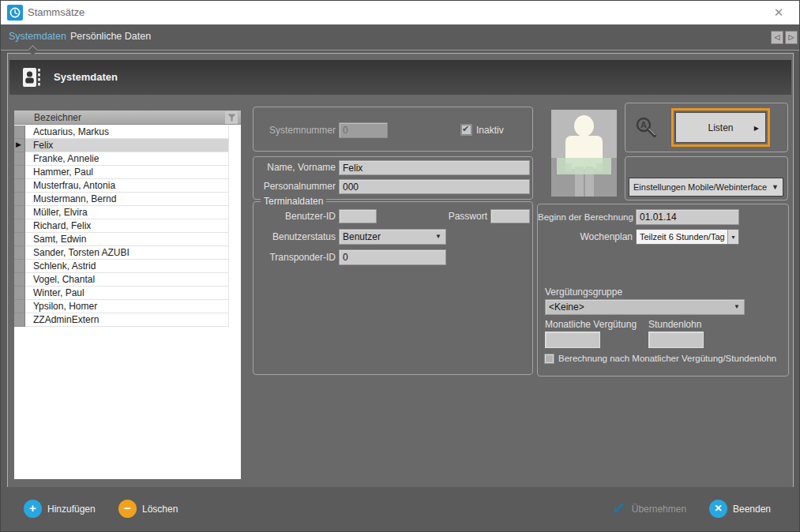 Image resolution: width=800 pixels, height=532 pixels. Describe the element at coordinates (295, 237) in the screenshot. I see `benutzerstatus-label: Benutzerstatus` at that location.